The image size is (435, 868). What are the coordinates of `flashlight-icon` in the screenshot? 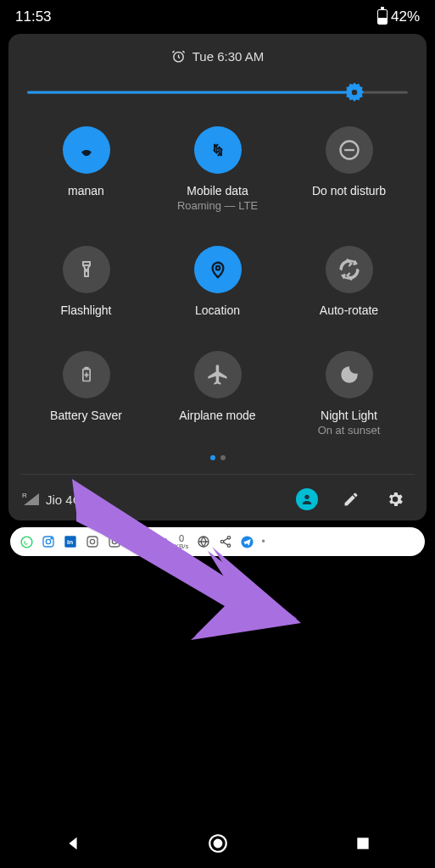 It's located at (86, 270).